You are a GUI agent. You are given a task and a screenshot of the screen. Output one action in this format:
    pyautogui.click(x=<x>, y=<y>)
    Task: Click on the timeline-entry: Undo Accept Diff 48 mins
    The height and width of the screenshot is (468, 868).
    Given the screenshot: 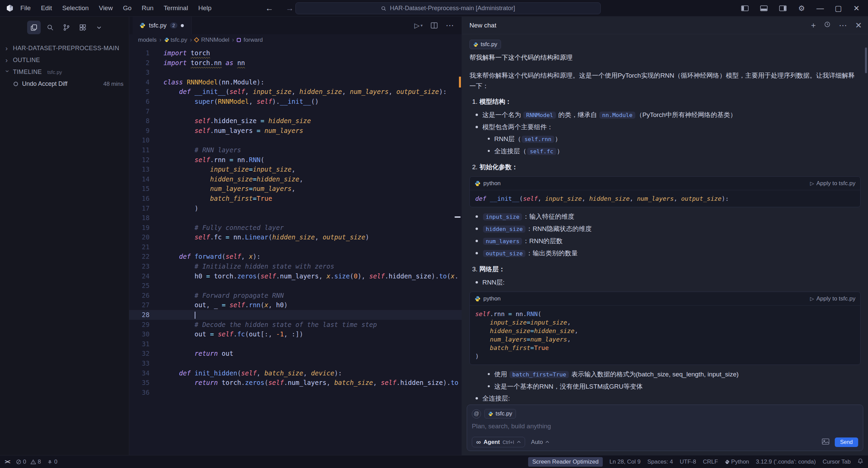 What is the action you would take?
    pyautogui.click(x=64, y=84)
    